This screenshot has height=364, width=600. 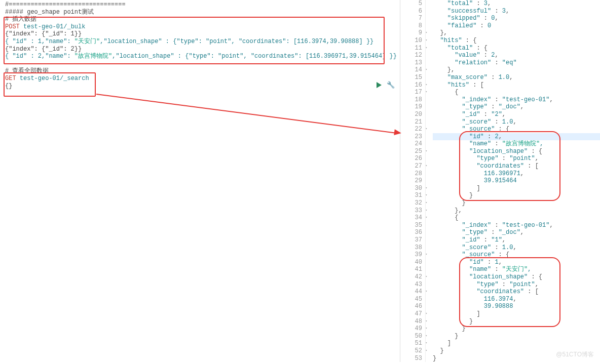 I want to click on response-line: 39.915464, so click(x=516, y=181).